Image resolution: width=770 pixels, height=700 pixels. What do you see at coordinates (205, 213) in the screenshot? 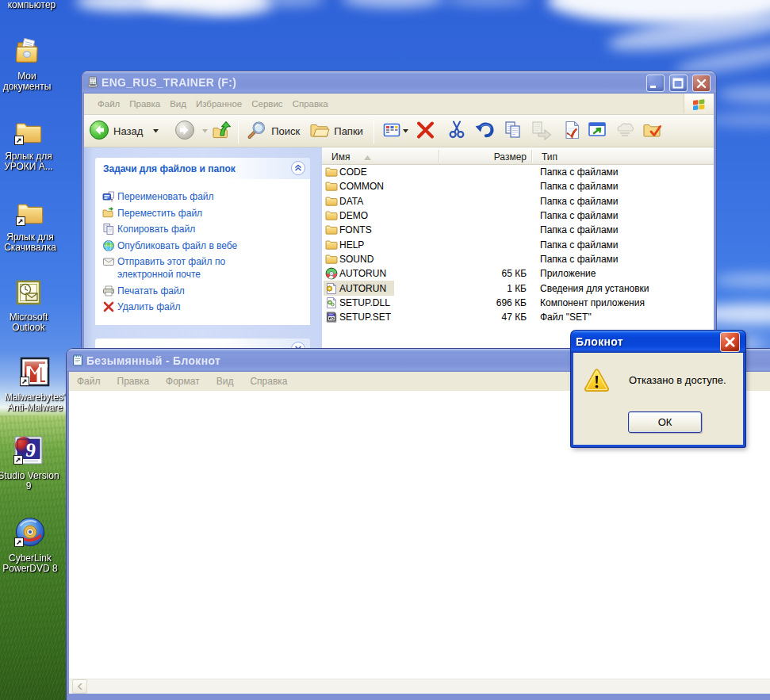
I see `task-item: Переместить файл` at bounding box center [205, 213].